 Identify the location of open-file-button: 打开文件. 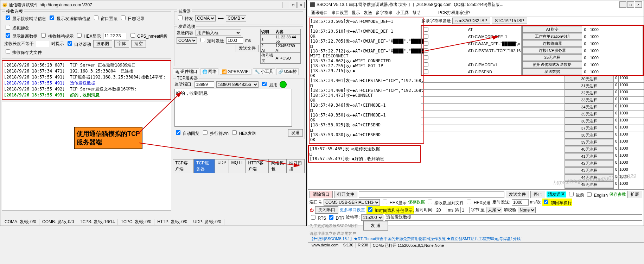
(346, 194).